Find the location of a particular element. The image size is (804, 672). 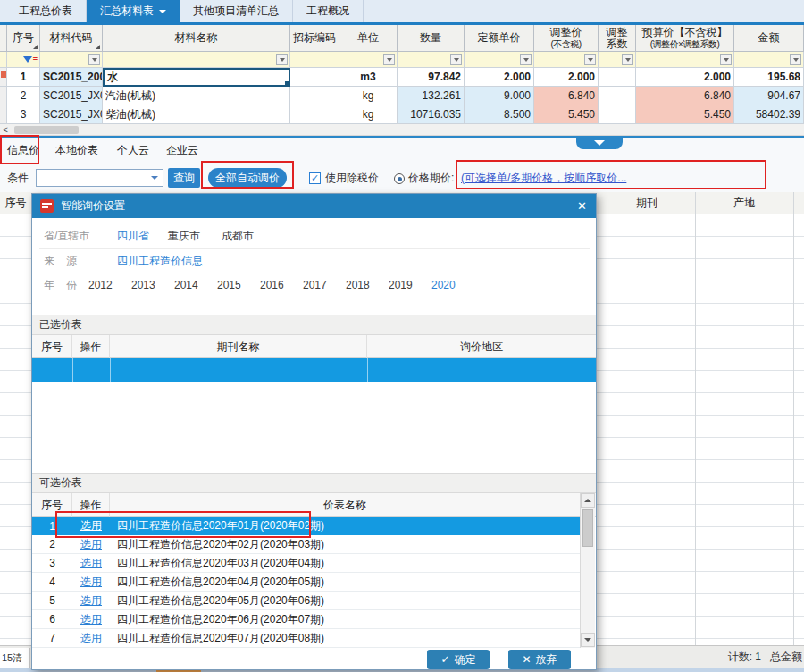

tab-local-price-list: 本地价表 is located at coordinates (77, 150).